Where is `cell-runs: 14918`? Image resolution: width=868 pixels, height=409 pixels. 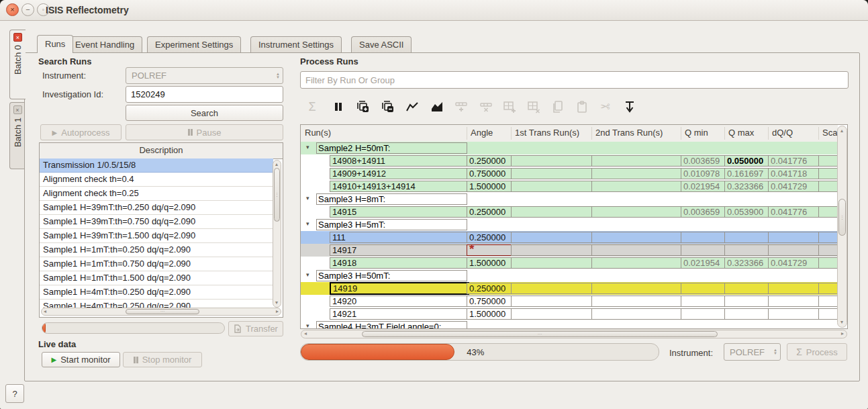
cell-runs: 14918 is located at coordinates (399, 263).